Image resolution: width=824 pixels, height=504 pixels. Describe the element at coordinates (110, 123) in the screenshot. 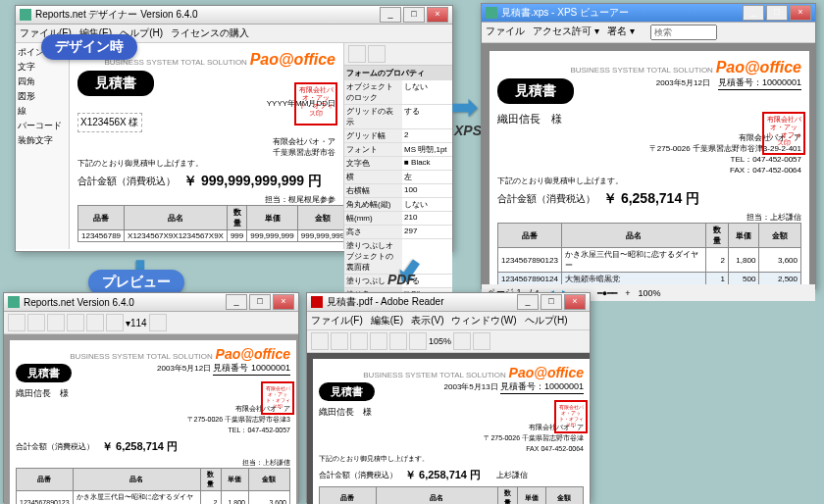

I see `customer-field: X123456X 様` at that location.